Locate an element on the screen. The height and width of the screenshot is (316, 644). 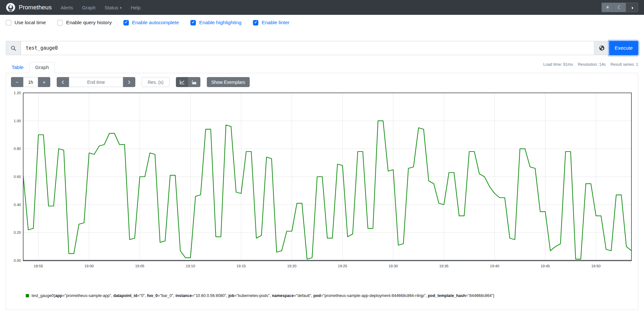
result-series-stat: Result series: 1 is located at coordinates (624, 64).